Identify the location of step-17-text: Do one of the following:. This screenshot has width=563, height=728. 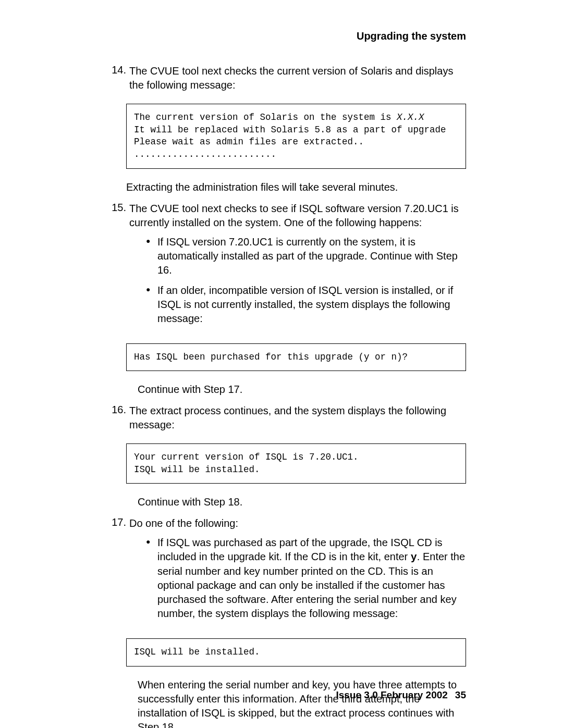
(298, 523).